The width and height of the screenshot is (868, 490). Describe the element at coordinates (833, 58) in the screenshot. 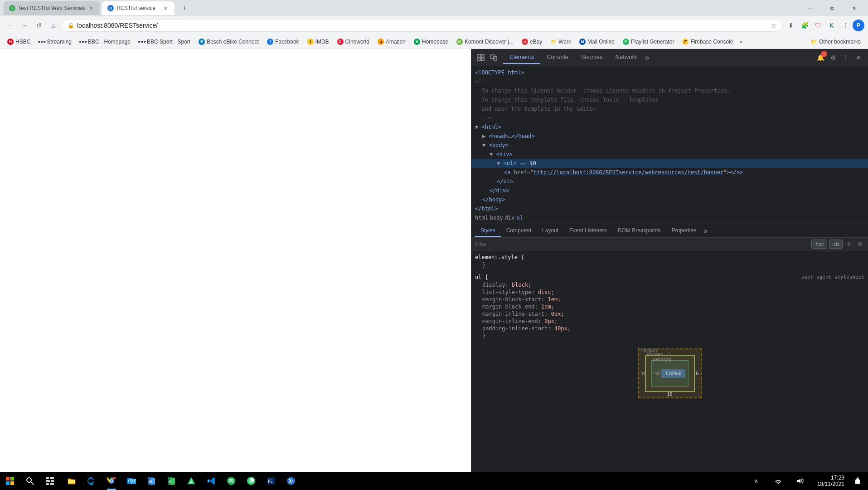

I see `devtools-settings-button: ⚙` at that location.